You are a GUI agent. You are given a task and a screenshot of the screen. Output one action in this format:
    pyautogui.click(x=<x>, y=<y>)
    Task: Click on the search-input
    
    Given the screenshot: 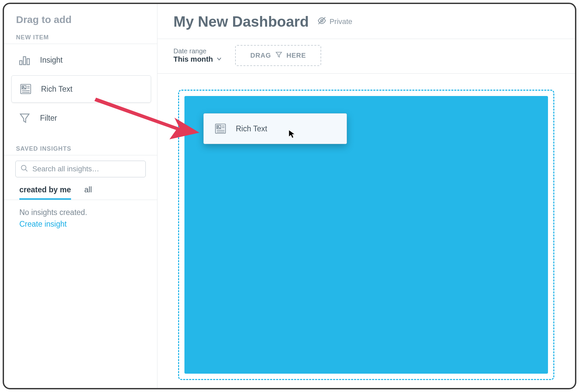 What is the action you would take?
    pyautogui.click(x=87, y=169)
    